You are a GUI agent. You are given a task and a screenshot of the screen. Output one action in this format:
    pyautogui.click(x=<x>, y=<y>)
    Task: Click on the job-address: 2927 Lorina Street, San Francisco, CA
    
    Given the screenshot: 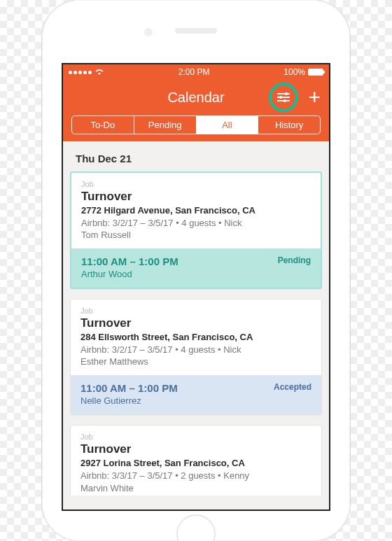 What is the action you would take?
    pyautogui.click(x=196, y=463)
    